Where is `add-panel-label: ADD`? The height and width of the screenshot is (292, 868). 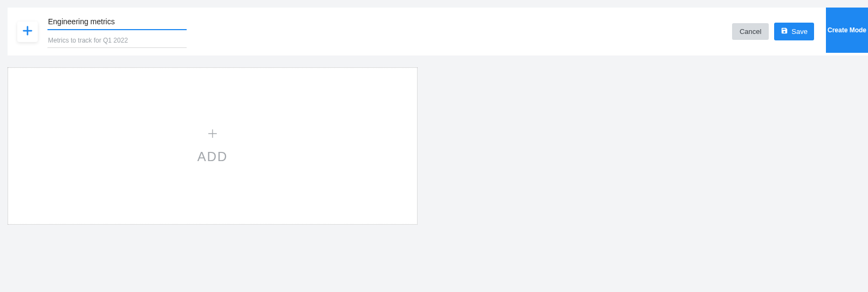
add-panel-label: ADD is located at coordinates (213, 157).